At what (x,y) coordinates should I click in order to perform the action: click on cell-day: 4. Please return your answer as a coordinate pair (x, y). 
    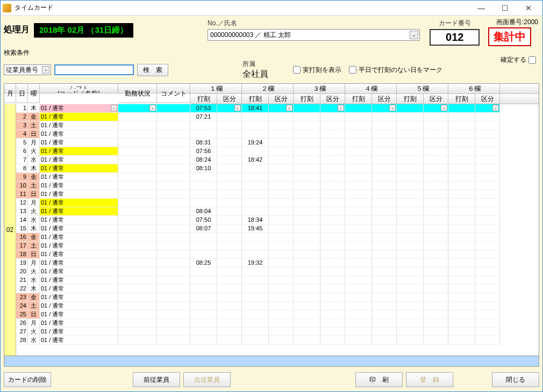
    Looking at the image, I should click on (22, 134).